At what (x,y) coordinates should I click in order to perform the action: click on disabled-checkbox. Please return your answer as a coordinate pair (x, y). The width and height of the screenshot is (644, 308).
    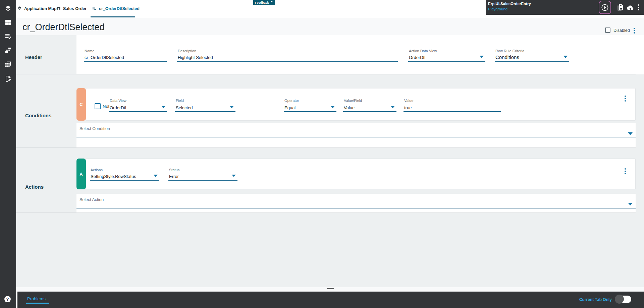
    Looking at the image, I should click on (608, 30).